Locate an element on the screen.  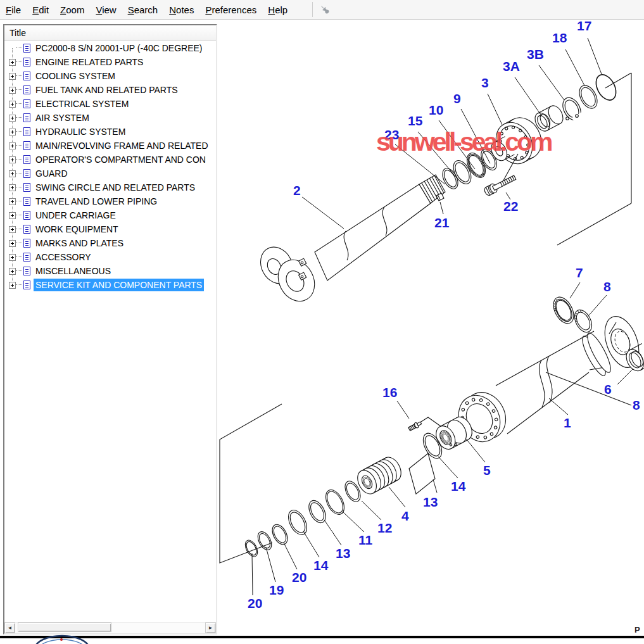
tree-item-label: GUARD is located at coordinates (52, 174).